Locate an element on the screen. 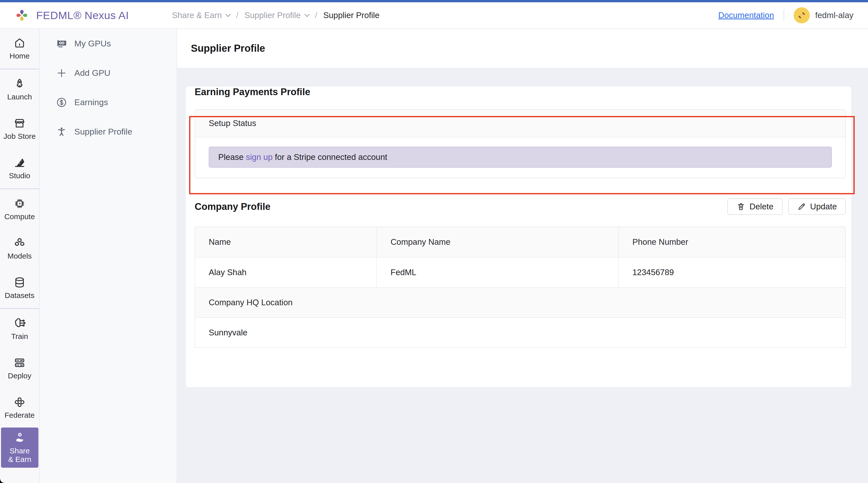  table-header-row-hq: Company HQ Location is located at coordinates (520, 302).